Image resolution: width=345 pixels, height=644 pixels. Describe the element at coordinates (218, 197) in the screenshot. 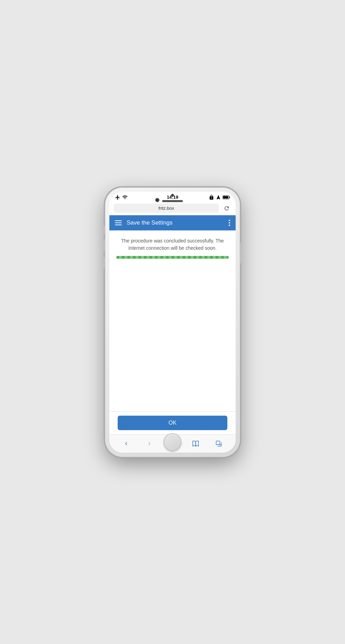

I see `location-icon` at that location.